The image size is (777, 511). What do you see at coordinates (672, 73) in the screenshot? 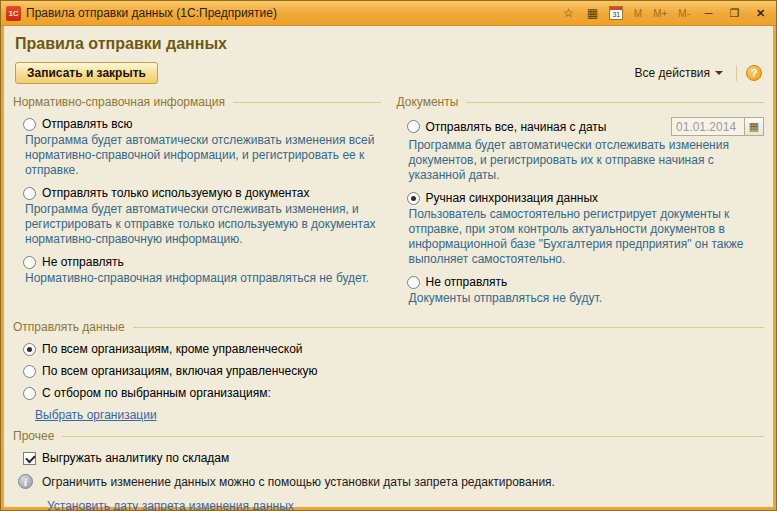
I see `all-actions-label: Все действия` at bounding box center [672, 73].